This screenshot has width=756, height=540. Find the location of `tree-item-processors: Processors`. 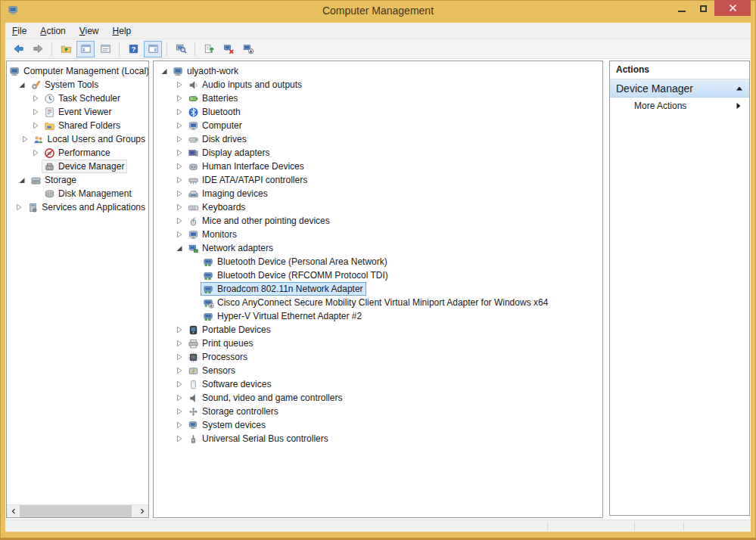

tree-item-processors: Processors is located at coordinates (378, 357).